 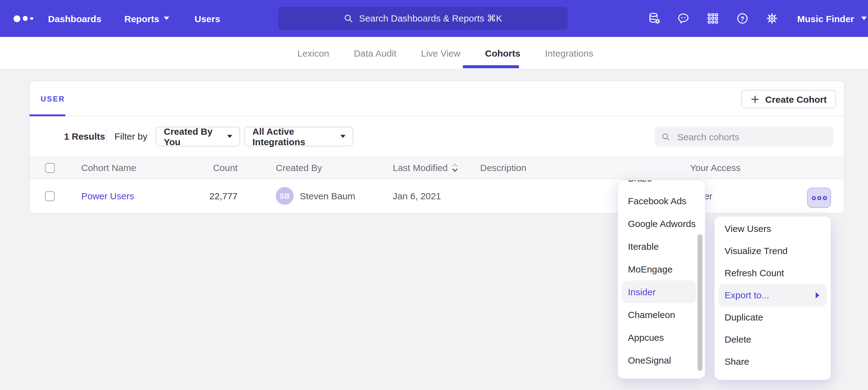 What do you see at coordinates (832, 19) in the screenshot?
I see `workspace-switcher: Music Finder` at bounding box center [832, 19].